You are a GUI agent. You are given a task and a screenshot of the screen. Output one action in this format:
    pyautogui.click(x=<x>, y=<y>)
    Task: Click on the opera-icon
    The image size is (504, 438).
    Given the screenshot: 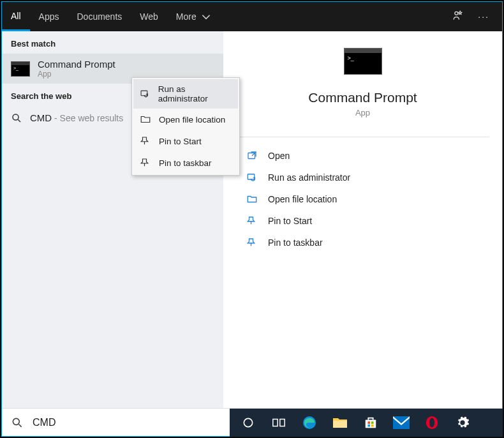 What is the action you would take?
    pyautogui.click(x=432, y=423)
    